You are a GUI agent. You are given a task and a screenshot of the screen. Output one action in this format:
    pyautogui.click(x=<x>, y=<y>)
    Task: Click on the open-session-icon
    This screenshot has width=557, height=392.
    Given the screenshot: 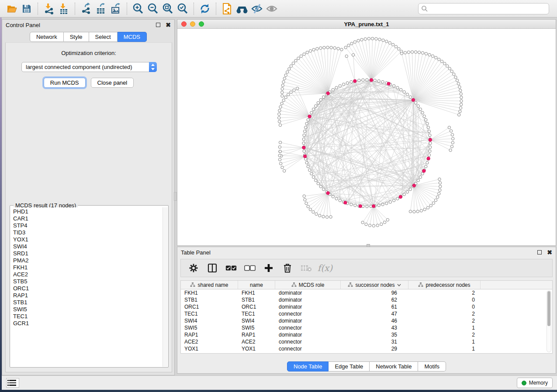 What is the action you would take?
    pyautogui.click(x=12, y=9)
    